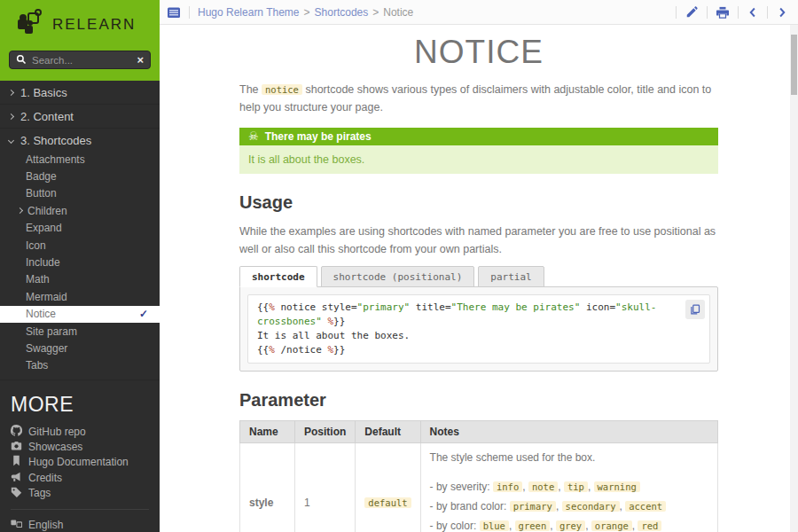  Describe the element at coordinates (479, 476) in the screenshot. I see `parameter-table: Name Position Default Notes style 1 defa…` at that location.